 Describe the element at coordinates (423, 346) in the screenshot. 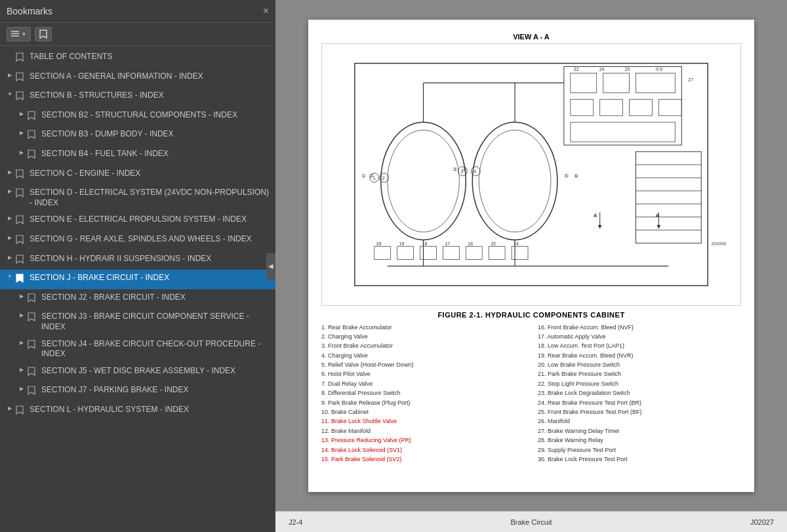

I see `legend-item-left-3: 3. Front Brake Accumulator` at that location.